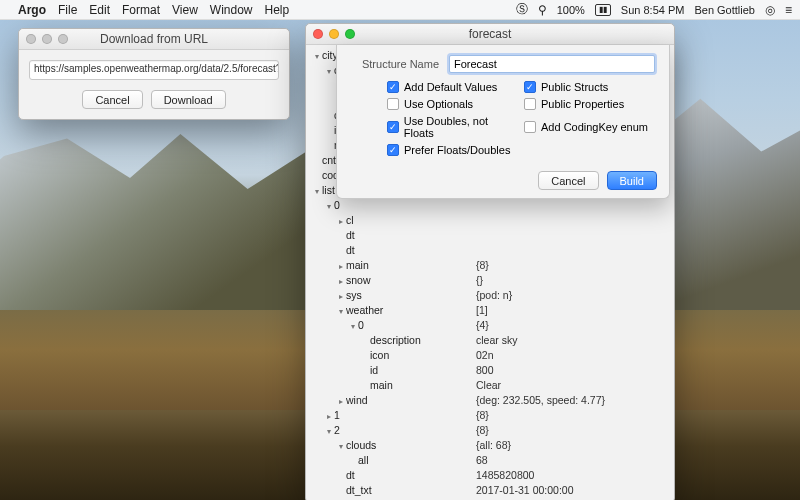 This screenshot has height=500, width=800. I want to click on tree-value: {}, so click(572, 280).